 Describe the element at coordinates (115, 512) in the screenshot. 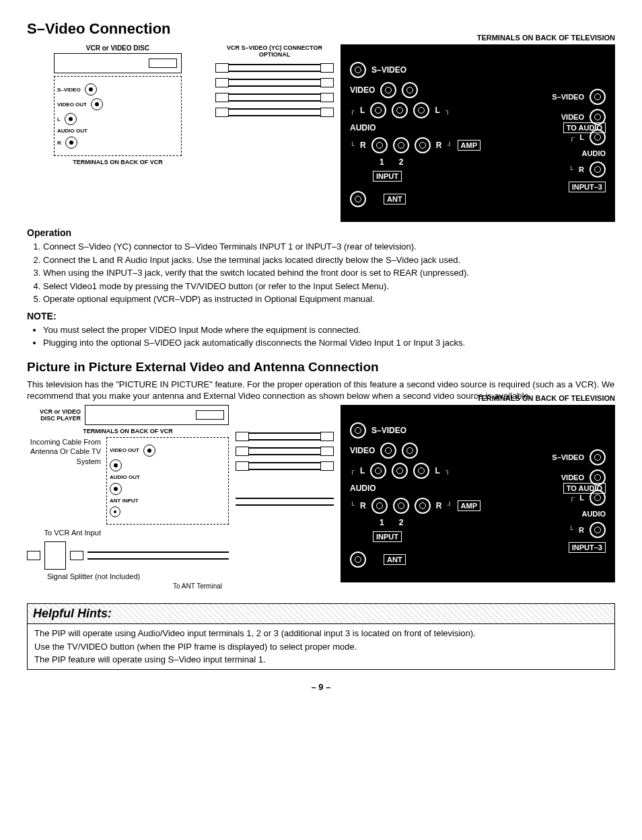

I see `coax-icon` at that location.